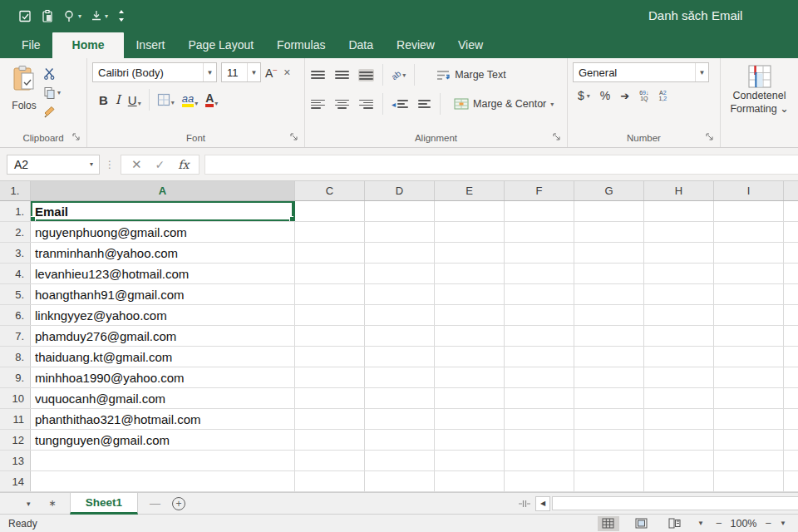 Image resolution: width=798 pixels, height=532 pixels. I want to click on row-header: 10, so click(15, 398).